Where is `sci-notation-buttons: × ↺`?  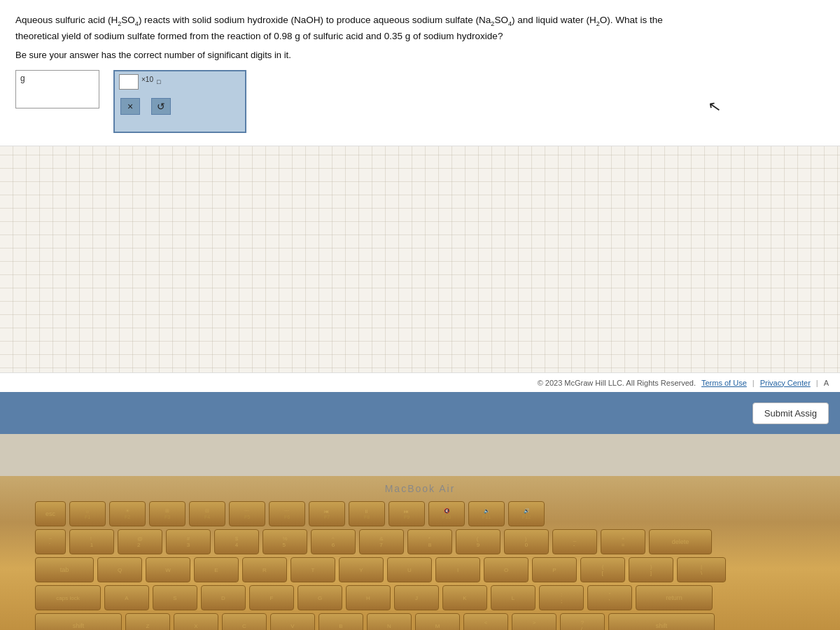 sci-notation-buttons: × ↺ is located at coordinates (180, 106).